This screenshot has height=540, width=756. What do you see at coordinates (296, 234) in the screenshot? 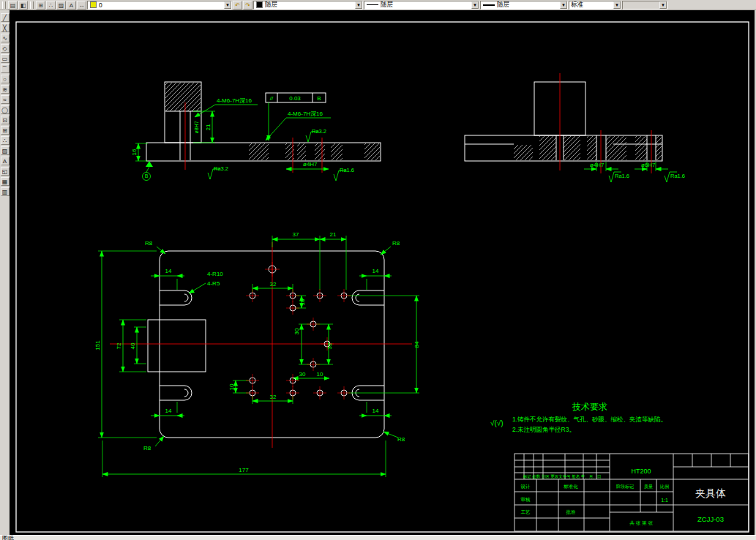
I see `dim-text: 37` at bounding box center [296, 234].